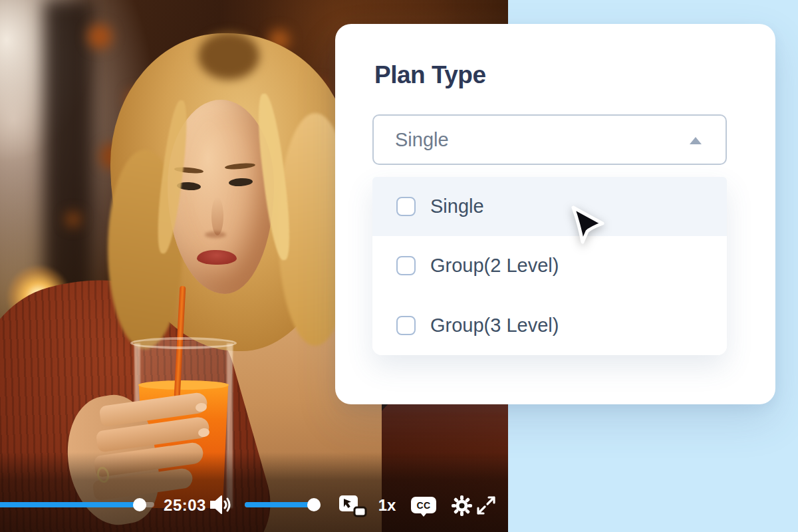 This screenshot has width=798, height=532. What do you see at coordinates (184, 385) in the screenshot?
I see `photo-juice-surface` at bounding box center [184, 385].